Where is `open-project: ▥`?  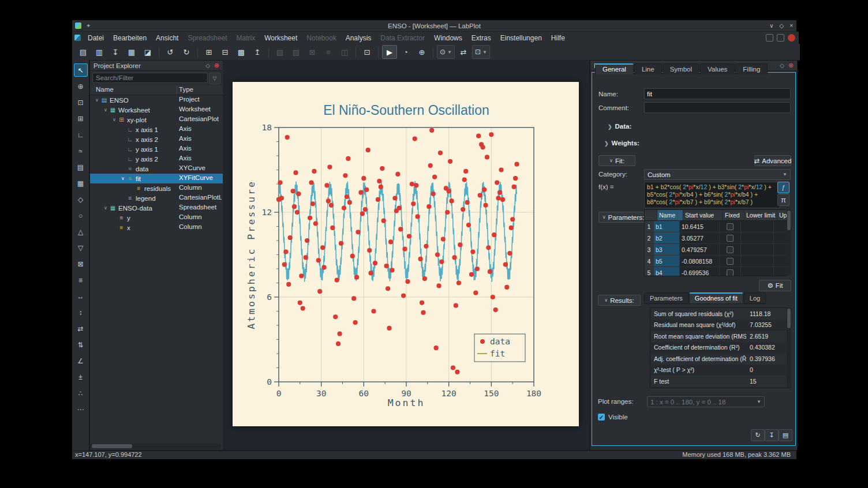
open-project: ▥ is located at coordinates (99, 52).